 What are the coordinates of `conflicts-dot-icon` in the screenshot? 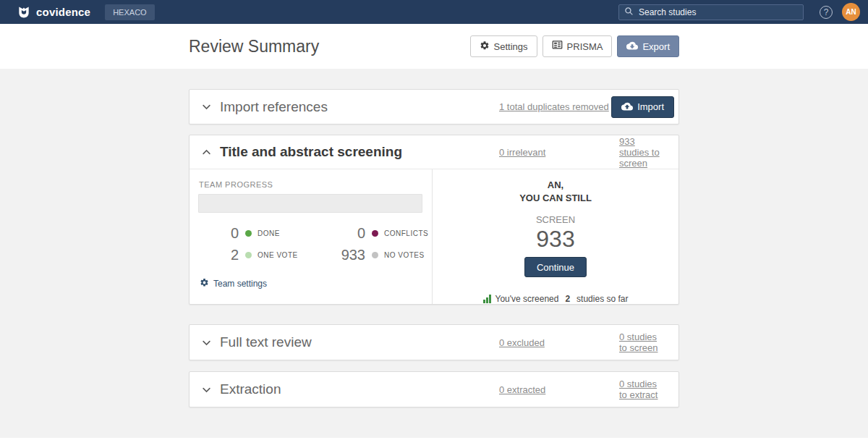 It's located at (375, 233).